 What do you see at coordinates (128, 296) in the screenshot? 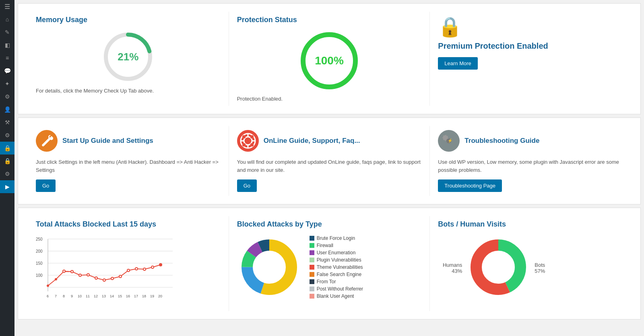
I see `svg-text: 16` at bounding box center [128, 296].